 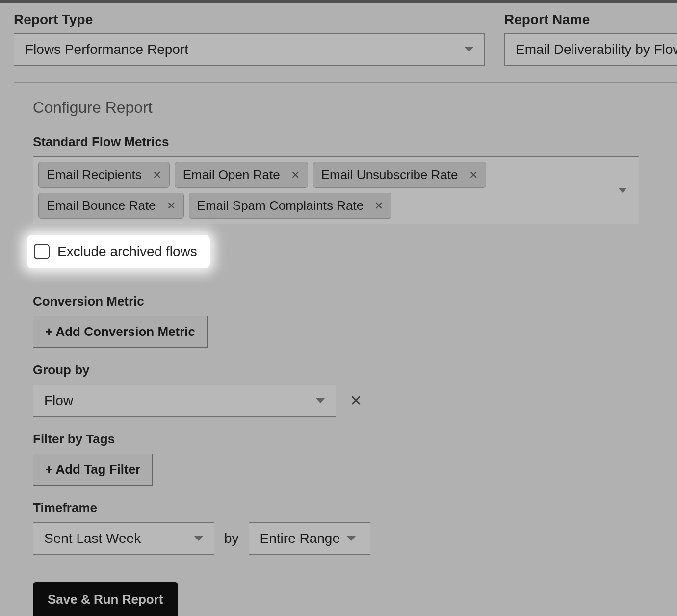 What do you see at coordinates (310, 539) in the screenshot?
I see `timeframe-granularity-select: Entire Range` at bounding box center [310, 539].